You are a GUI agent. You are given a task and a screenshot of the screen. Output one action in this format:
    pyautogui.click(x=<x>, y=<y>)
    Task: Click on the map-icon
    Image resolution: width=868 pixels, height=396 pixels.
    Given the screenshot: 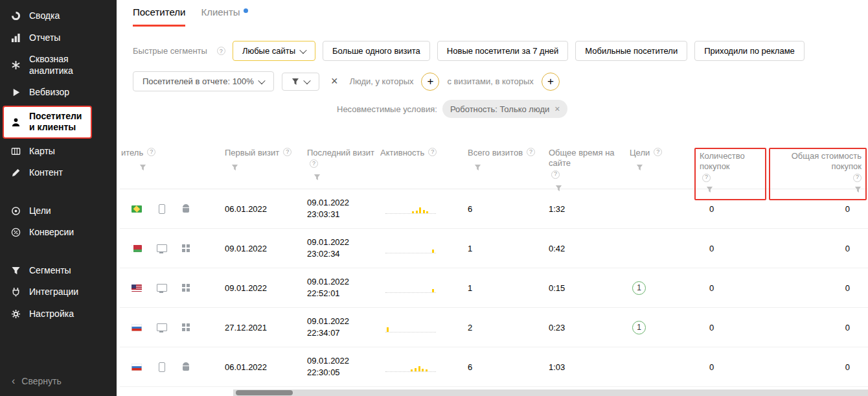 What is the action you would take?
    pyautogui.click(x=16, y=152)
    